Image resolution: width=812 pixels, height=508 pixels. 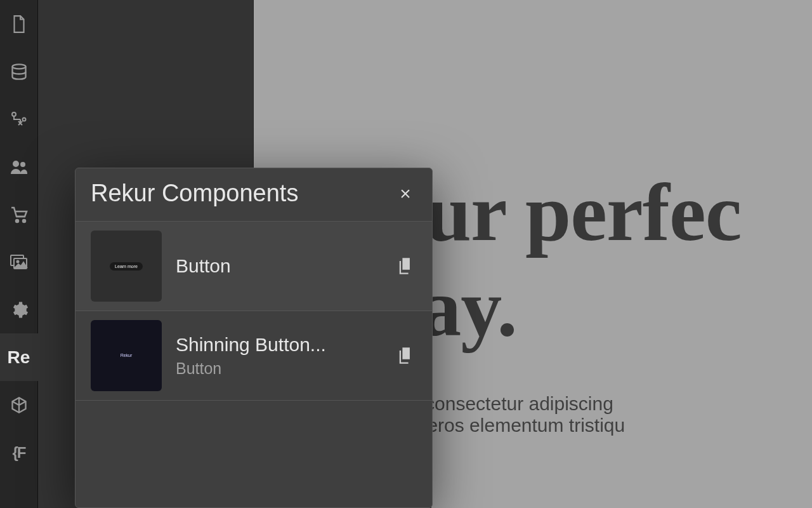 I want to click on sidebar-item-components, so click(x=19, y=405).